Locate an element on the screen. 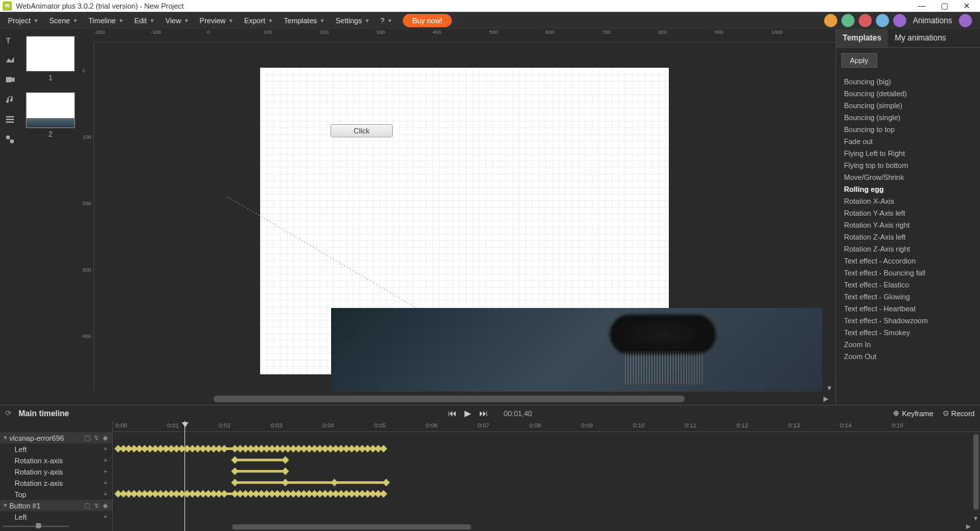 This screenshot has height=531, width=980. skip-forward-icon: ⏭ is located at coordinates (483, 413).